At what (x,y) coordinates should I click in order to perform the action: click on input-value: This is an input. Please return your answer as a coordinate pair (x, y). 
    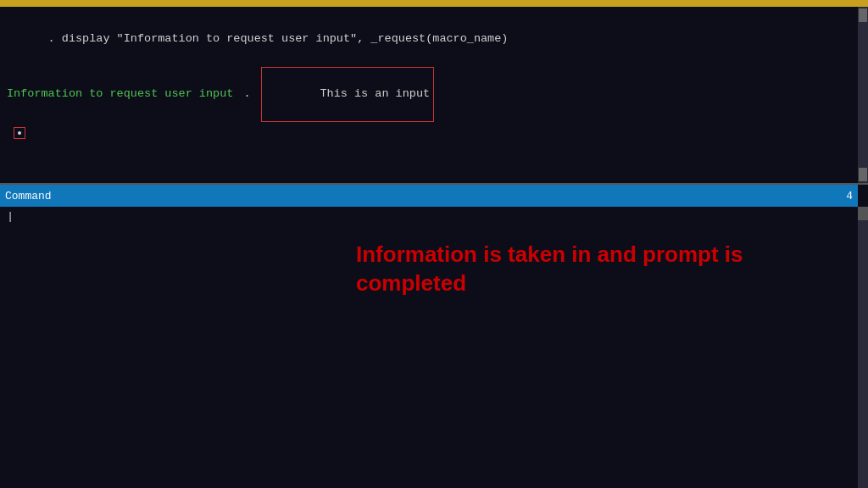
    Looking at the image, I should click on (375, 93).